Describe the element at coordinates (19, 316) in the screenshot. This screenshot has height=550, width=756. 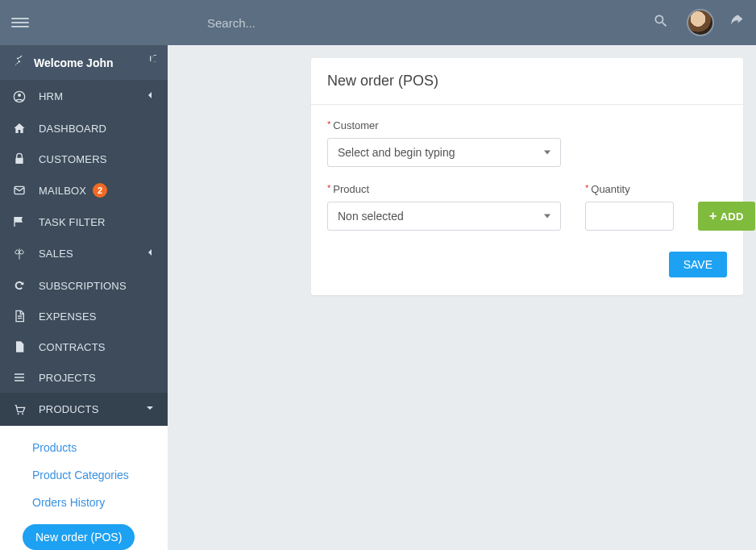
I see `document-icon` at that location.